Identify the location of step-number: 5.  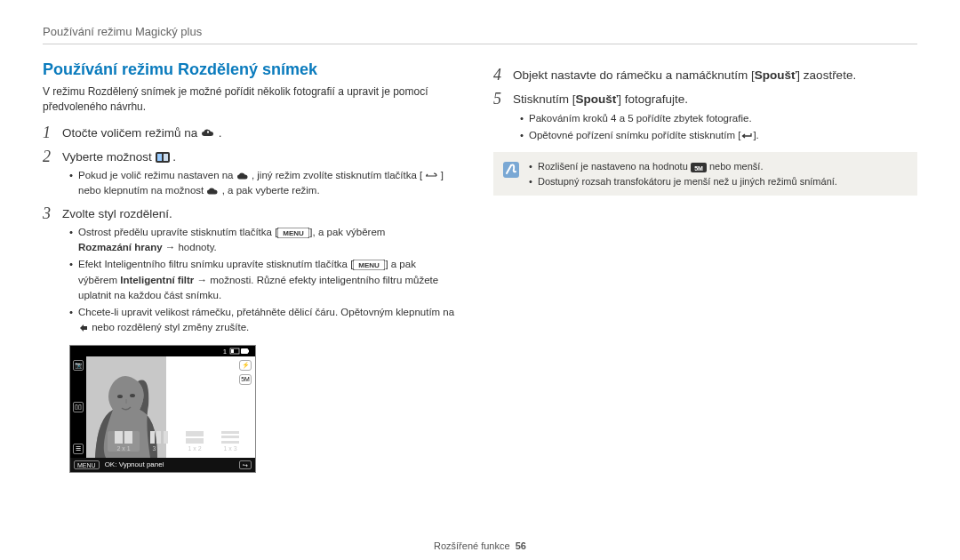
(503, 100).